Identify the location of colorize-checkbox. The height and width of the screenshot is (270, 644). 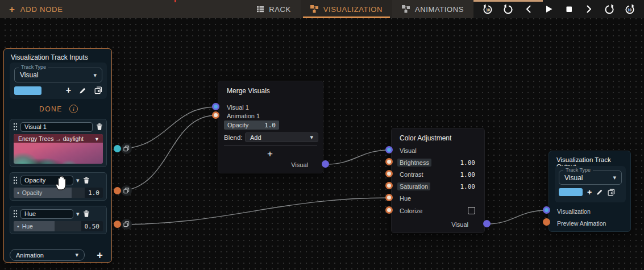
(472, 210).